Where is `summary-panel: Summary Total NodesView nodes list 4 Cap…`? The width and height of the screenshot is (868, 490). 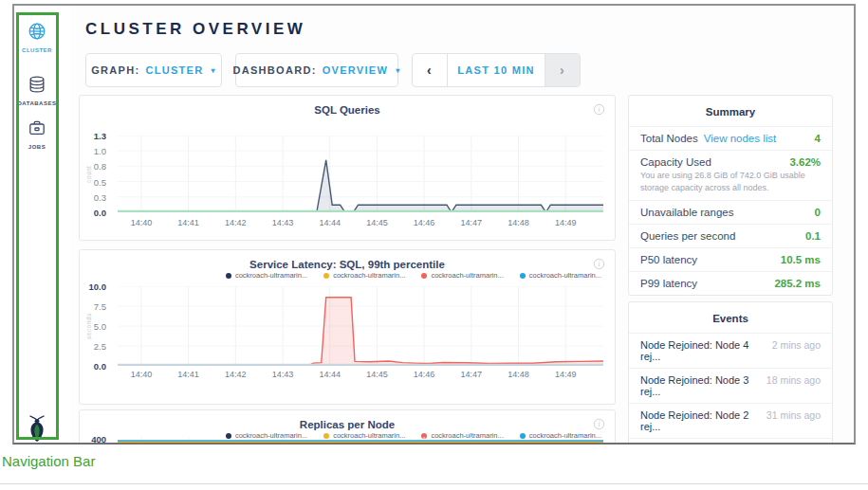 summary-panel: Summary Total NodesView nodes list 4 Cap… is located at coordinates (730, 195).